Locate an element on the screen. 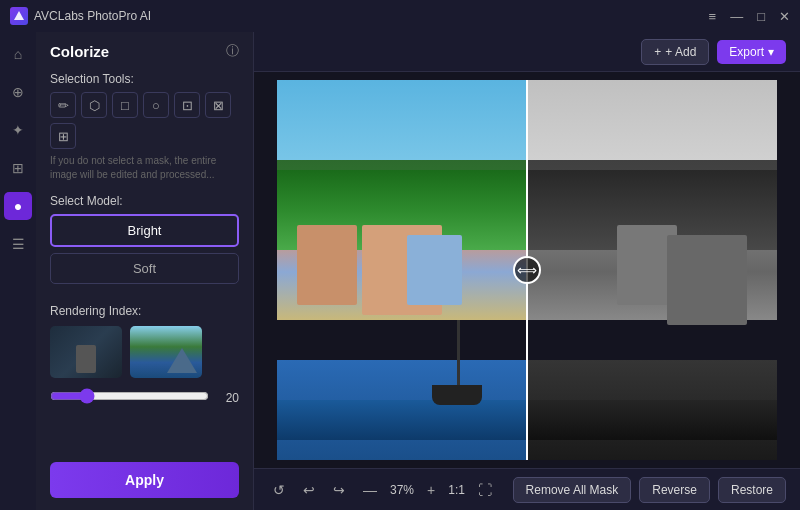  titlebar-controls: ≡ — □ ✕ is located at coordinates (750, 16).